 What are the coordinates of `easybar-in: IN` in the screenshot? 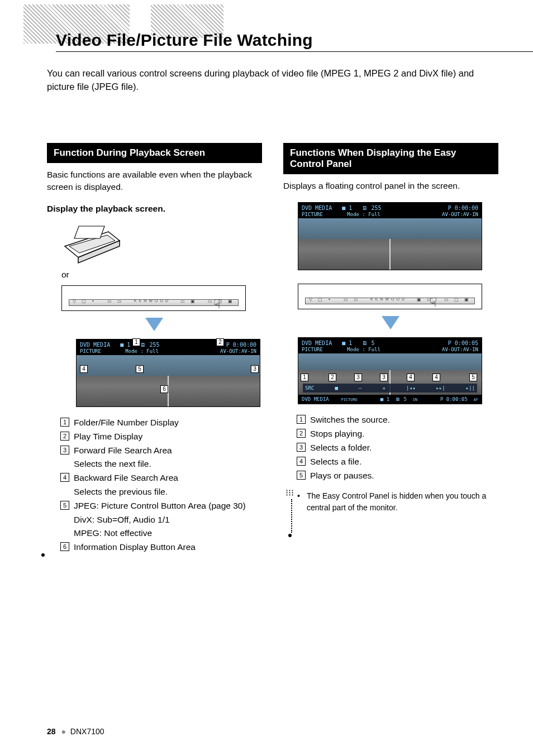 It's located at (415, 400).